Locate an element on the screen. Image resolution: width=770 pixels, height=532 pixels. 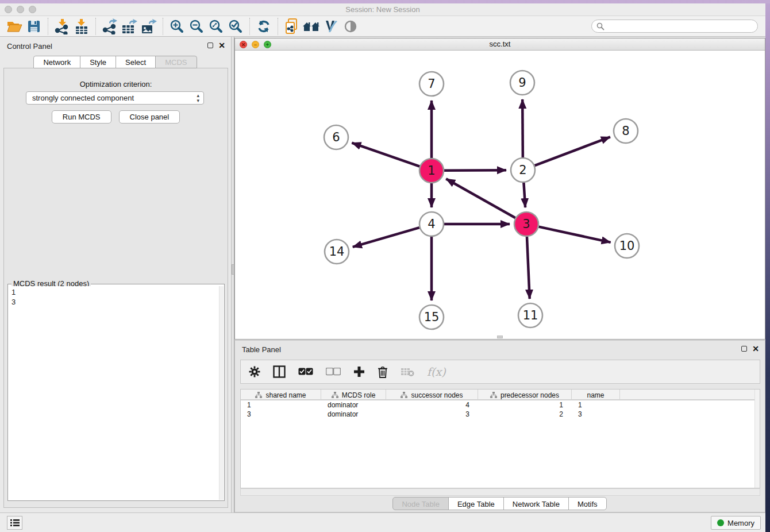
optimization-dropdown: strongly connected component ▴▾ is located at coordinates (115, 98).